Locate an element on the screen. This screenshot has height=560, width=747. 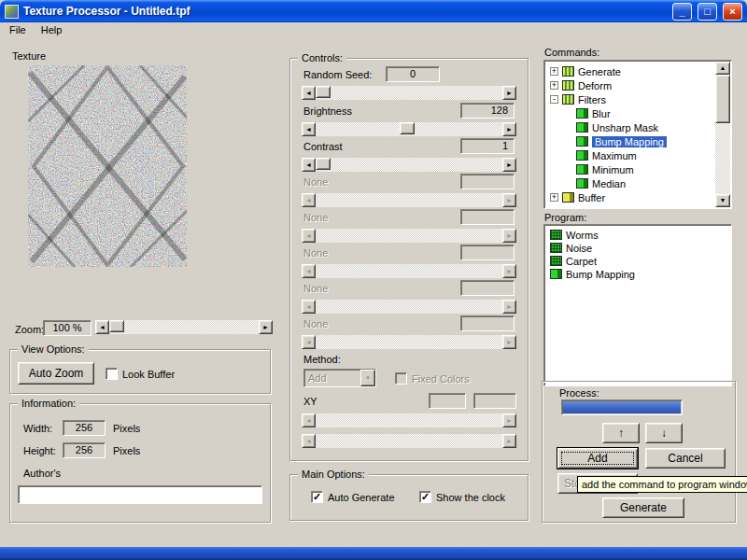
program-item-worms: Worms is located at coordinates (574, 235).